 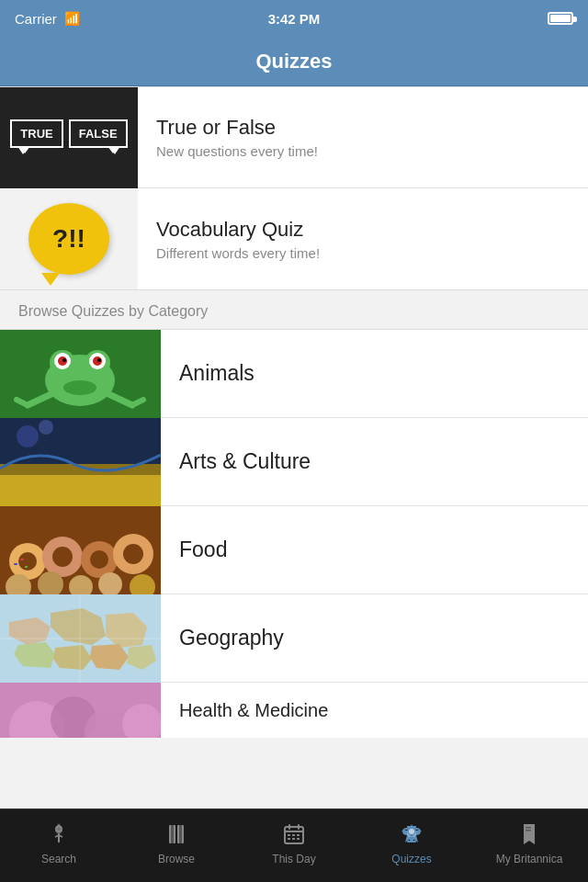 What do you see at coordinates (529, 836) in the screenshot?
I see `mybritannica-icon` at bounding box center [529, 836].